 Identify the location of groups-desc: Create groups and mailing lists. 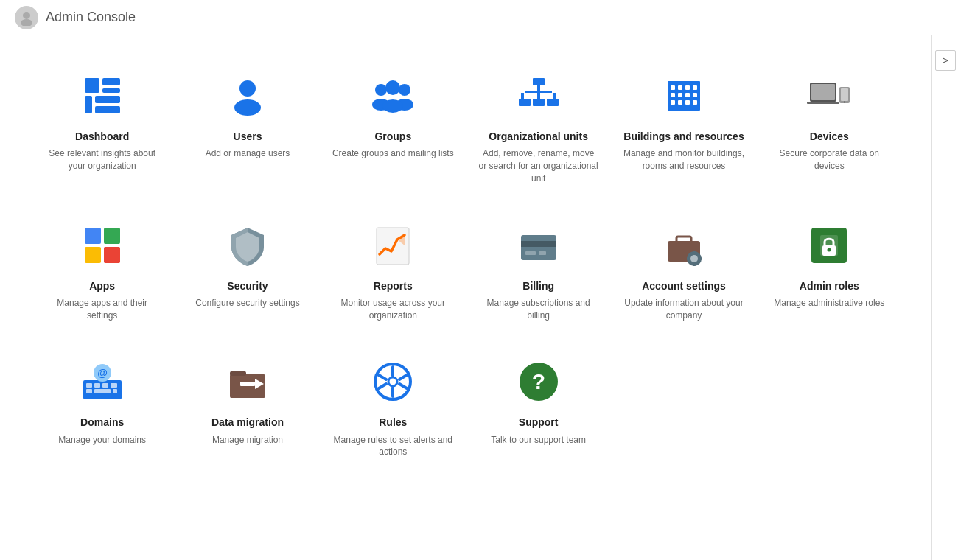
(394, 153).